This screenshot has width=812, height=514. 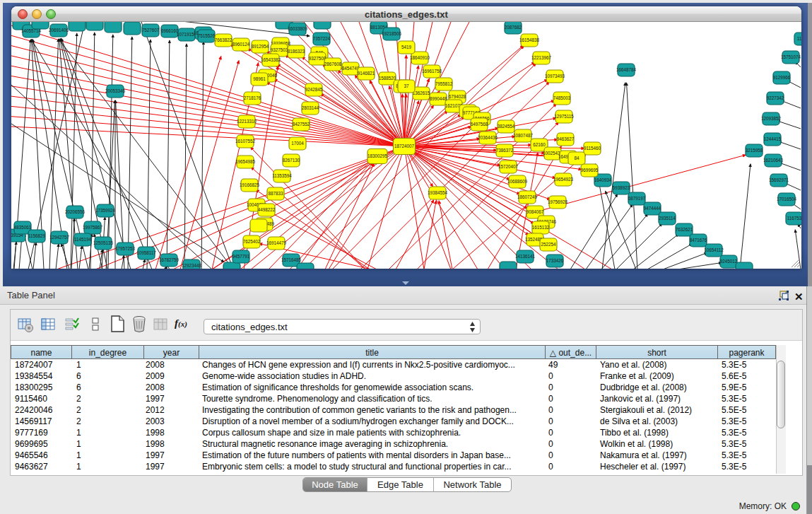 What do you see at coordinates (93, 228) in the screenshot?
I see `svg-text: 19975867` at bounding box center [93, 228].